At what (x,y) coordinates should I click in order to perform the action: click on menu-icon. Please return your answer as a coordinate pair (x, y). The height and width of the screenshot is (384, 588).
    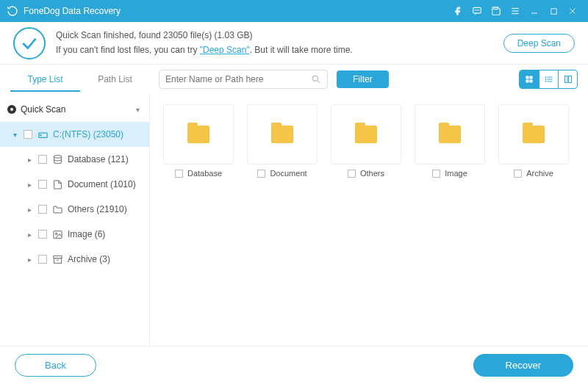
    Looking at the image, I should click on (515, 11).